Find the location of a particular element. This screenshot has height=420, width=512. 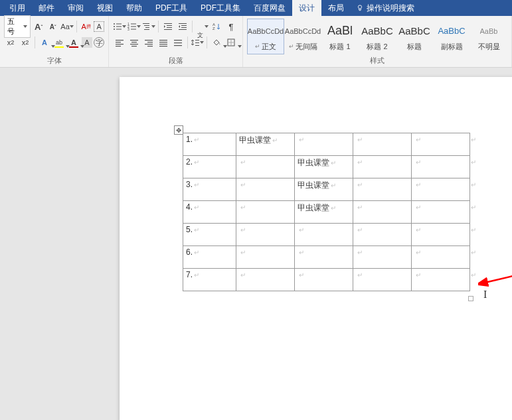

tell-me-search: 操作说明搜索 is located at coordinates (383, 8).